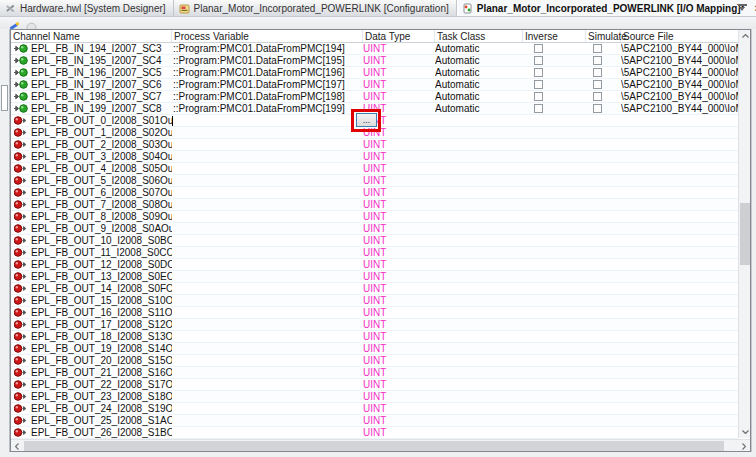 This screenshot has width=756, height=457. Describe the element at coordinates (5, 240) in the screenshot. I see `left-splitter` at that location.